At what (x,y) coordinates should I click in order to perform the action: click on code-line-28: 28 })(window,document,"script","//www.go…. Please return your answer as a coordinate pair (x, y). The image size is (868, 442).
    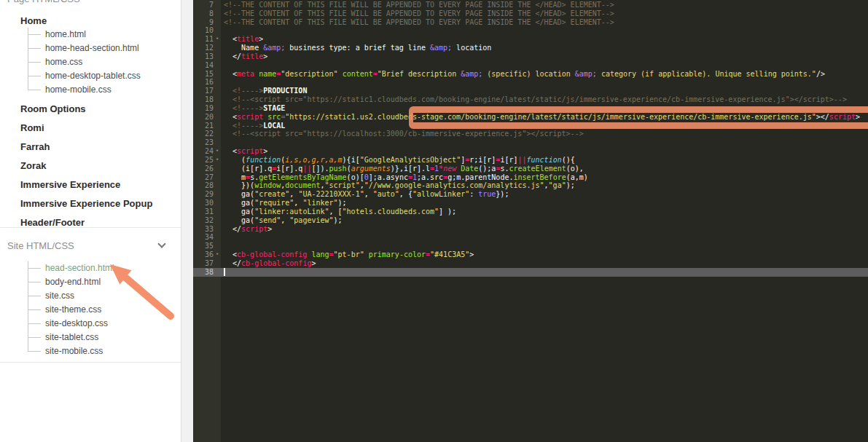
    Looking at the image, I should click on (531, 186).